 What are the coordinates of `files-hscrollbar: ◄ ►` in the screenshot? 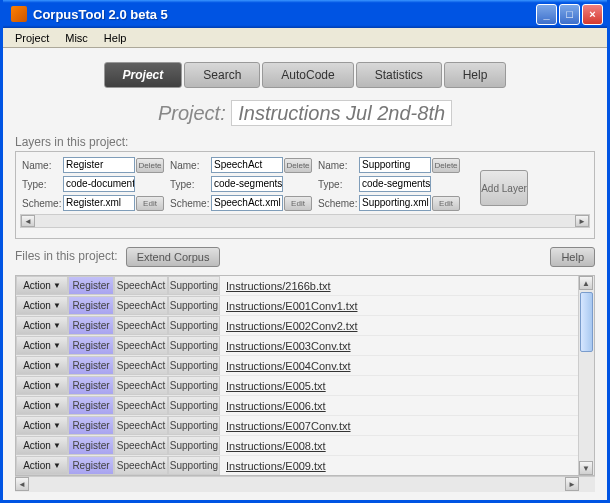 It's located at (305, 484).